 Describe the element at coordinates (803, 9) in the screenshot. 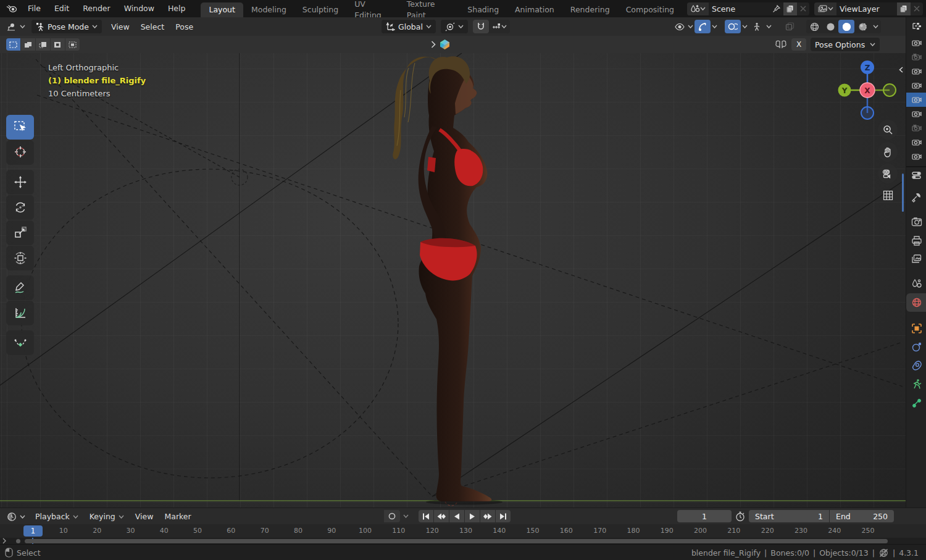

I see `delete-scene-button` at that location.